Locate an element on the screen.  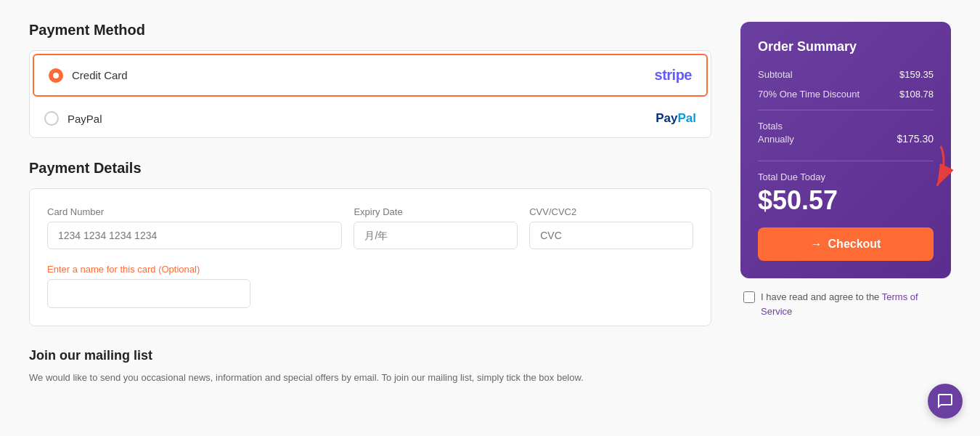
checkout-arrow-icon: → is located at coordinates (817, 244).